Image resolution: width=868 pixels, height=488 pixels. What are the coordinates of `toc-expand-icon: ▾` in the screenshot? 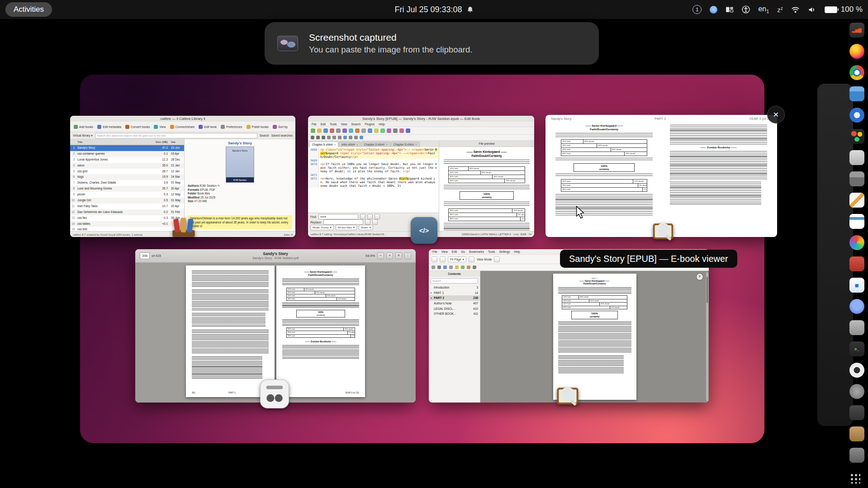 It's located at (432, 298).